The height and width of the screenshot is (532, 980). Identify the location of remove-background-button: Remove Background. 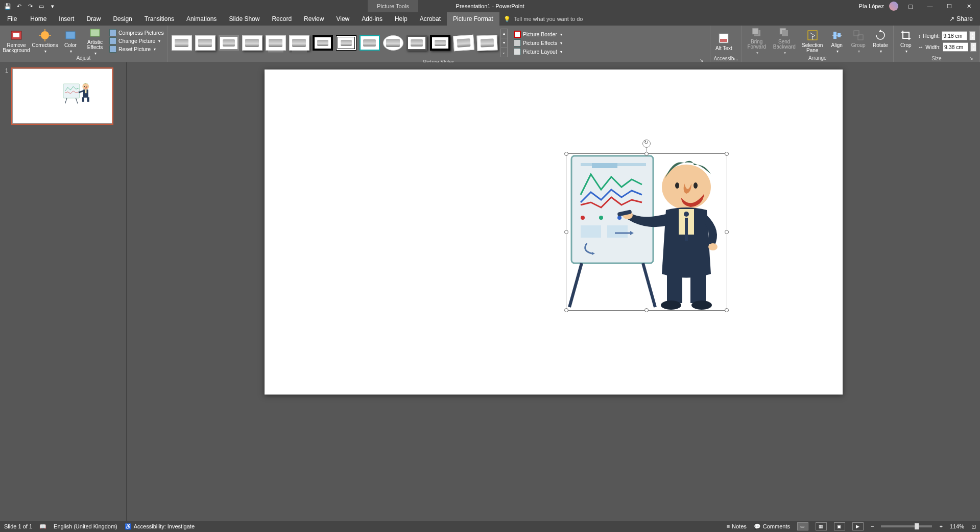
(16, 41).